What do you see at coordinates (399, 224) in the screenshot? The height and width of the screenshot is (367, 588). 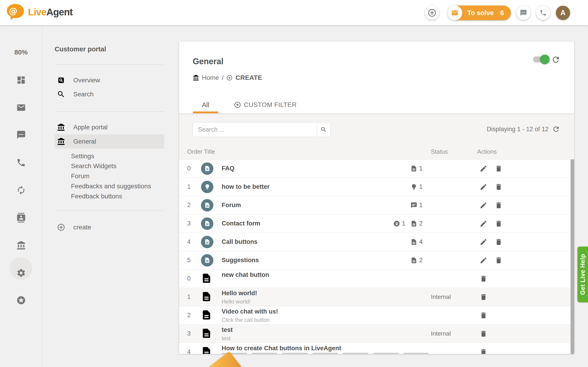 I see `button-count: 1` at bounding box center [399, 224].